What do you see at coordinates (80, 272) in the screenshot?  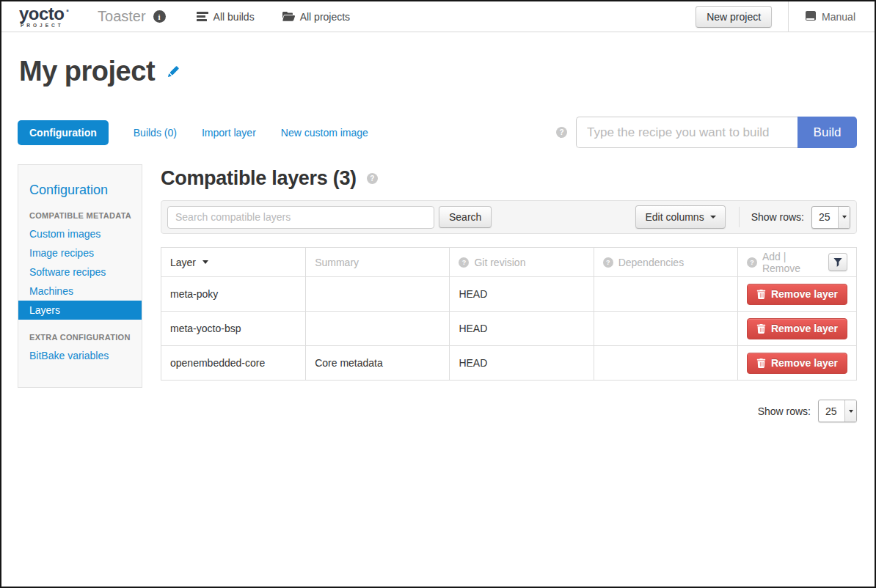 I see `sidebar-item-software-recipes: Software recipes` at bounding box center [80, 272].